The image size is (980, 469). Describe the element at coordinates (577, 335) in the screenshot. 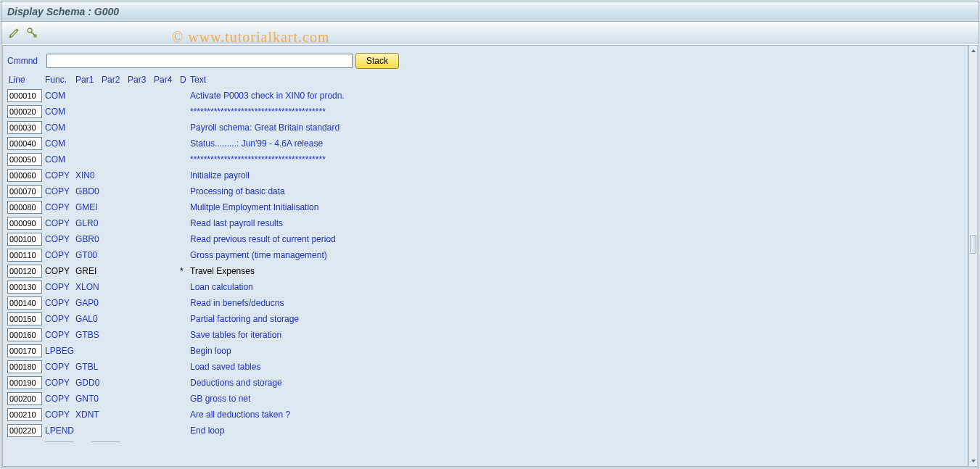

I see `cell-text: Save tables for iteration` at that location.